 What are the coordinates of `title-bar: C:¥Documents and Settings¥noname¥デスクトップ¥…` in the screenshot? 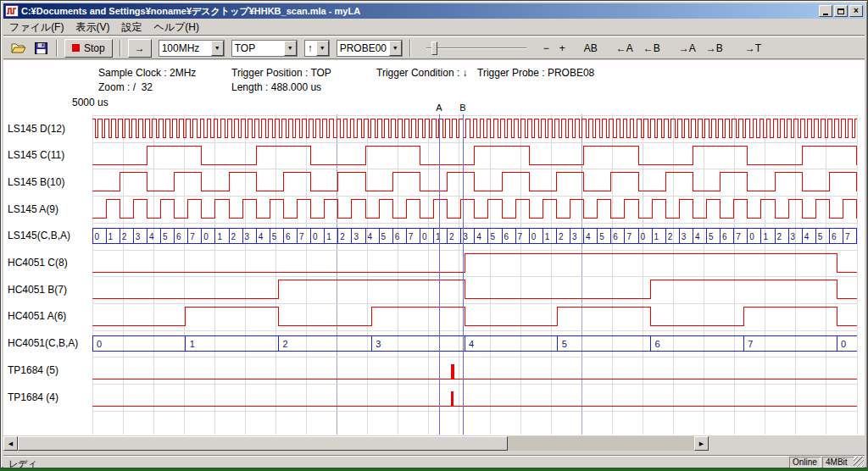 It's located at (434, 11).